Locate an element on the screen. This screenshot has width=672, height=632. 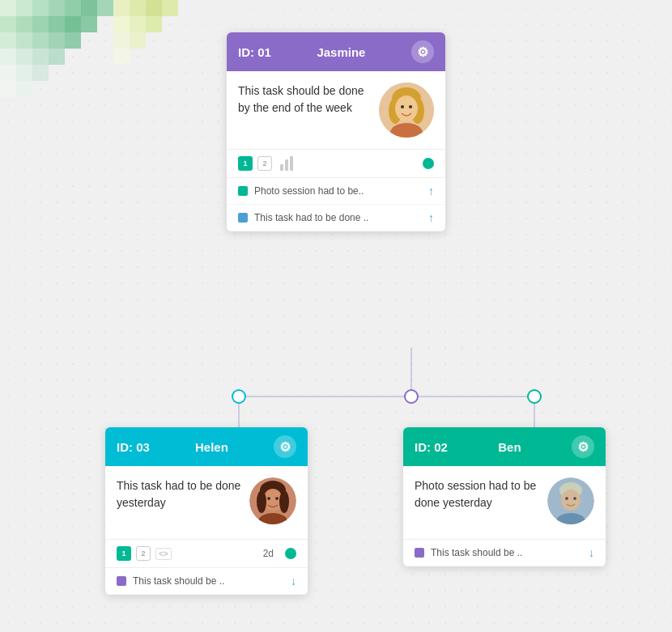
card-ben-gear: ⚙ is located at coordinates (583, 447).